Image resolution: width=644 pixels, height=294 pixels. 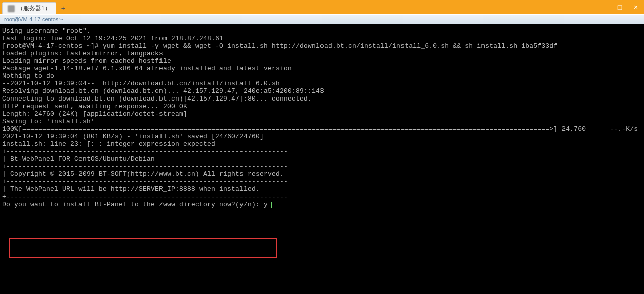 I want to click on terminal-line: Loading mirror speeds from cached hostfi…, so click(x=322, y=61).